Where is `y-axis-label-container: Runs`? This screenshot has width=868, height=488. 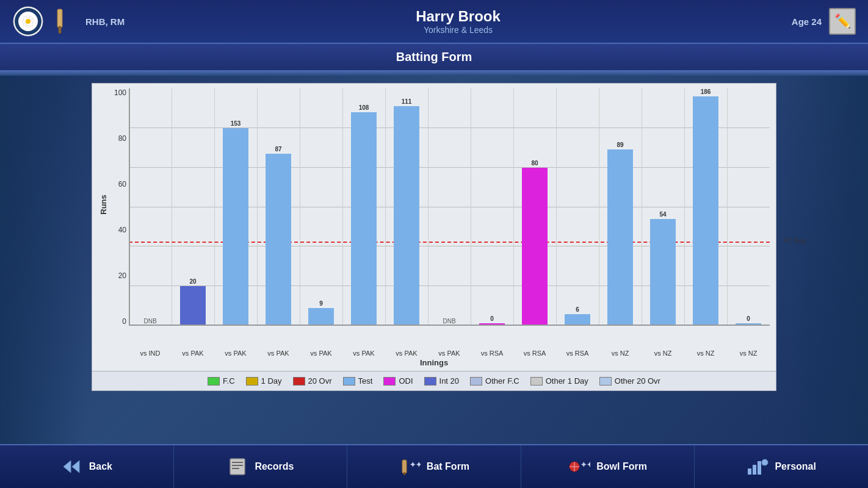 y-axis-label-container: Runs is located at coordinates (103, 205).